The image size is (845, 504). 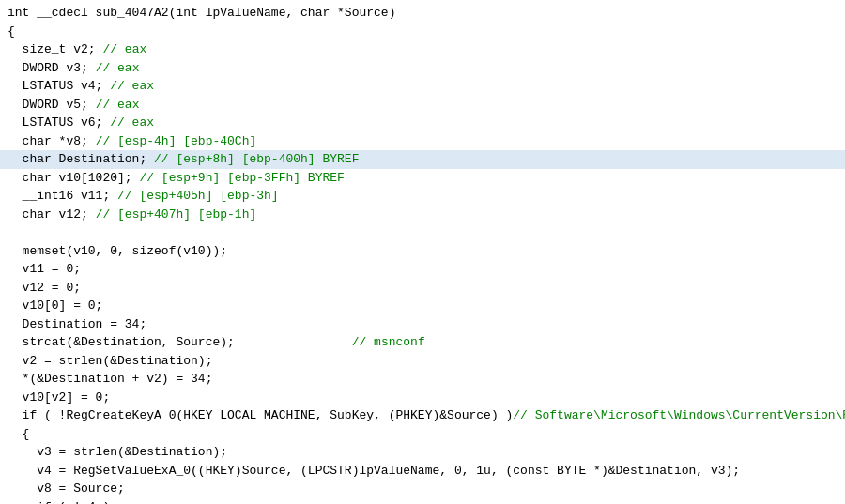 I want to click on code-line: v10[0] = 0;, so click(x=422, y=306).